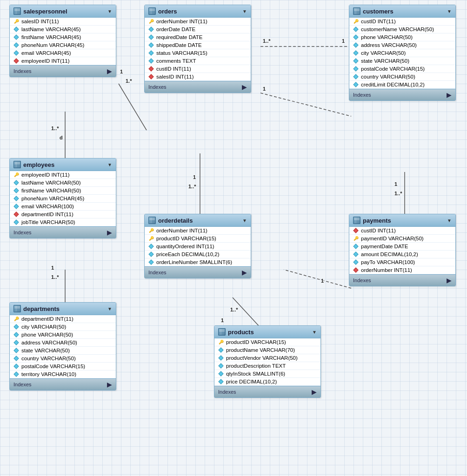  I want to click on table-row: phoneNum VARCHAR(45), so click(63, 46).